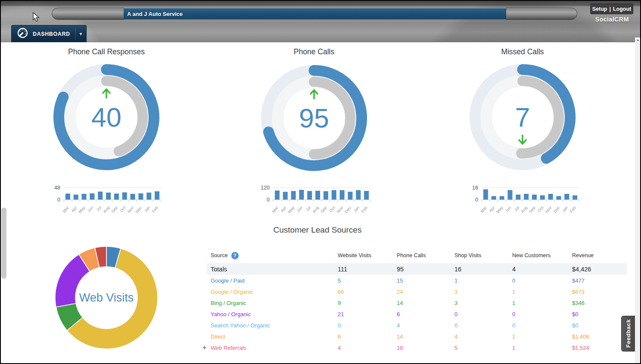 This screenshot has width=641, height=364. Describe the element at coordinates (417, 269) in the screenshot. I see `totals-row: Totals11195164$4,426` at that location.